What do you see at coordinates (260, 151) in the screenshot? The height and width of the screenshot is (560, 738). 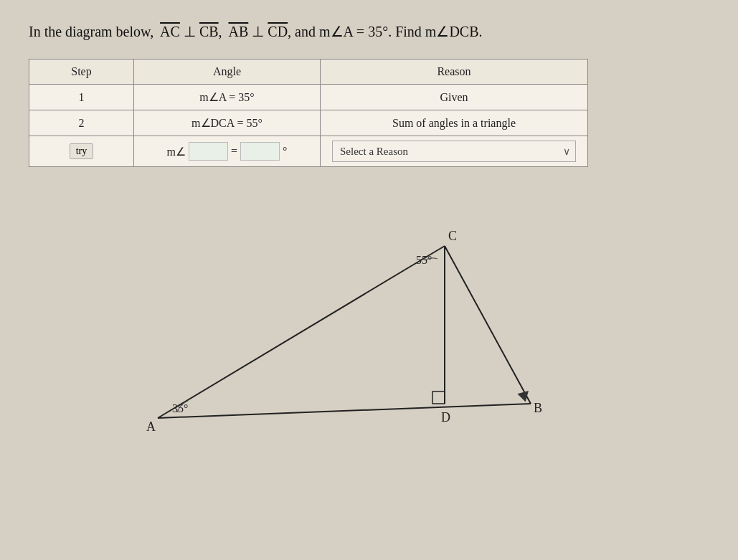 I see `angle-value-input` at bounding box center [260, 151].